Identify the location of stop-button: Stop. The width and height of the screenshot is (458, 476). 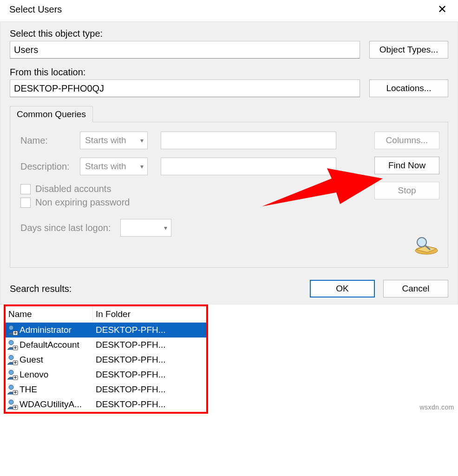
(407, 191).